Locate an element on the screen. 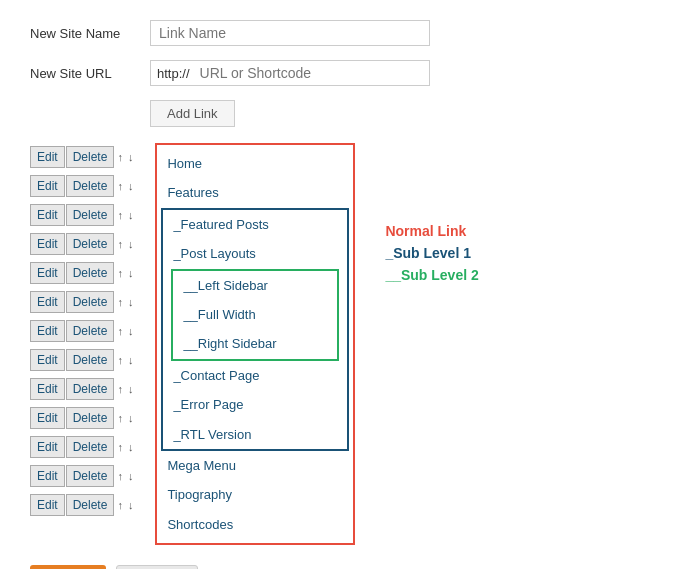 This screenshot has height=569, width=700. down-btn-2: ↓ is located at coordinates (131, 186).